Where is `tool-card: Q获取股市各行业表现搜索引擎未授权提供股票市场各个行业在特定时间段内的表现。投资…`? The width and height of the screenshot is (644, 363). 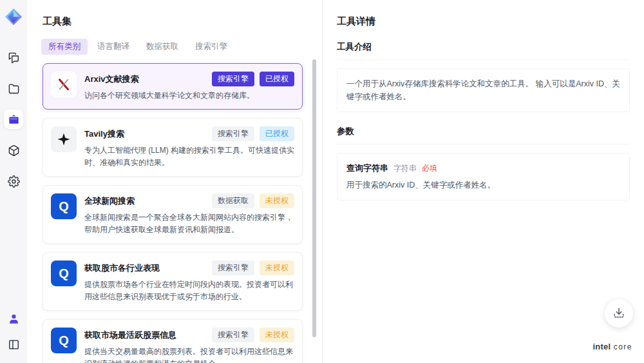 tool-card: Q获取股市各行业表现搜索引擎未授权提供股票市场各个行业在特定时间段内的表现。投资… is located at coordinates (173, 281).